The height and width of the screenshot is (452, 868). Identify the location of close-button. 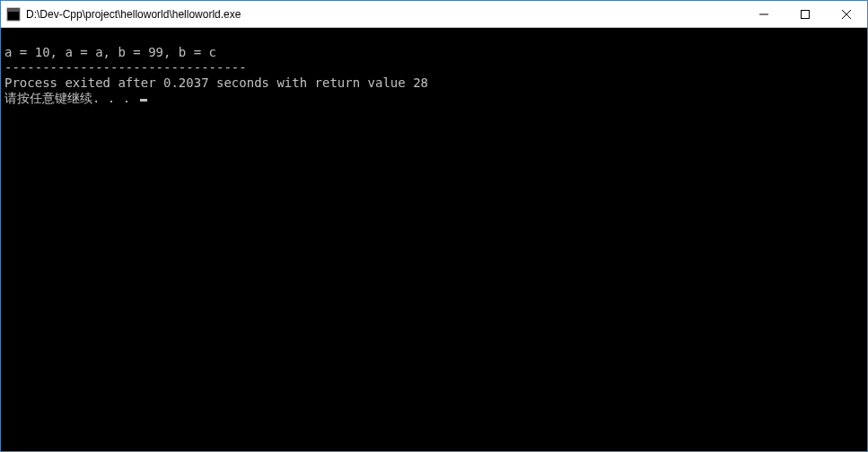
(846, 14).